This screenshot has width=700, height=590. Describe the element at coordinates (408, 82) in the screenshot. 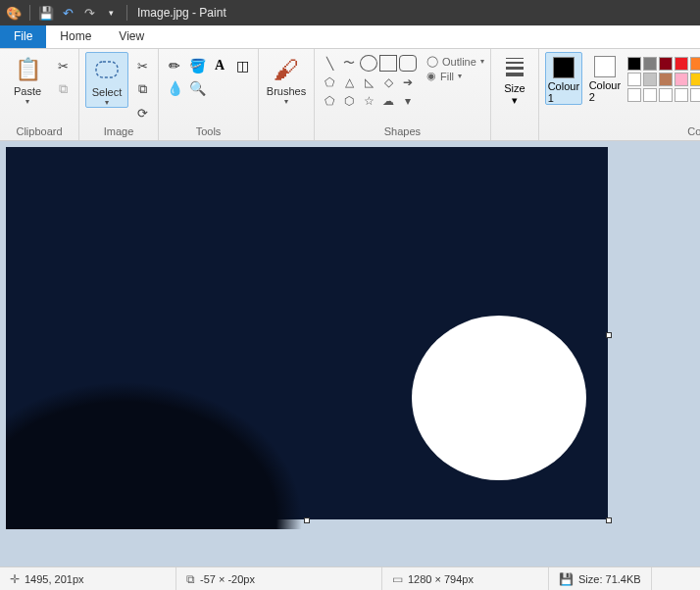

I see `shape-arrow-icon: ➔` at that location.